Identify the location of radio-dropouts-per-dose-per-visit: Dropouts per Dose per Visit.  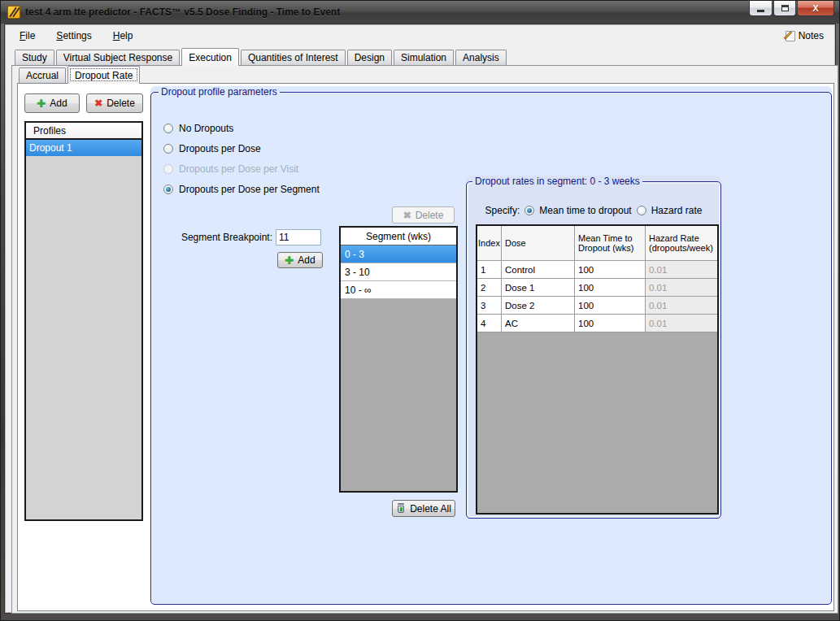
(231, 169).